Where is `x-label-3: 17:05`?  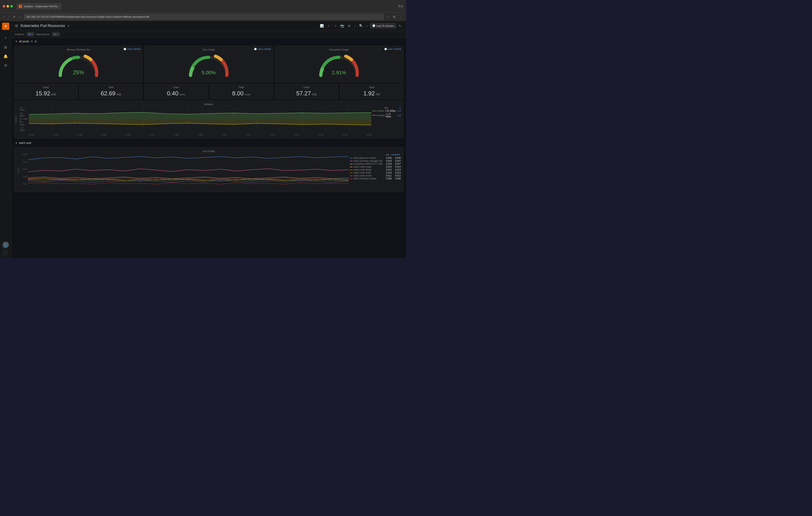
x-label-3: 17:05 is located at coordinates (104, 135).